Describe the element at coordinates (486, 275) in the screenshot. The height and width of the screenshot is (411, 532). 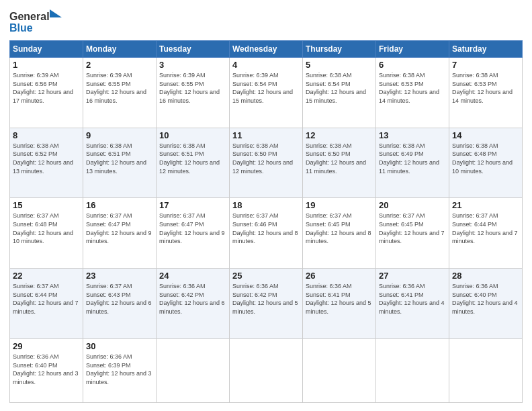
I see `day-number: 28` at that location.